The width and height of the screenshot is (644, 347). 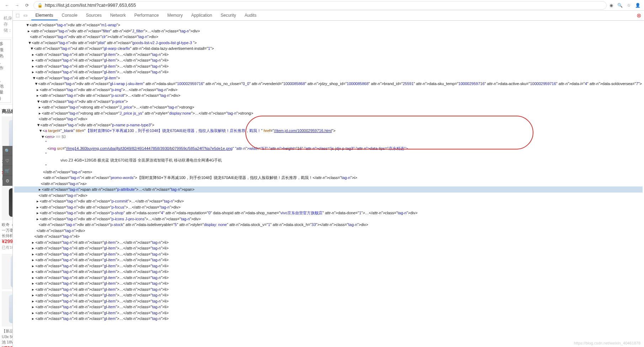 What do you see at coordinates (620, 5) in the screenshot?
I see `search-icon: 🔍` at bounding box center [620, 5].